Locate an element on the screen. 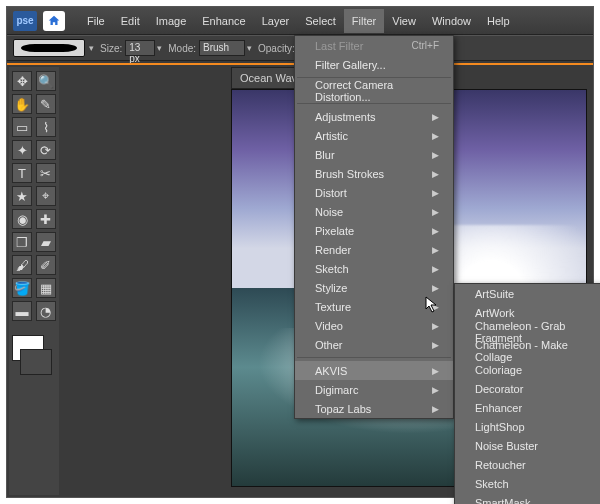 The height and width of the screenshot is (504, 600). filter-item-other: Other▶ is located at coordinates (374, 344).